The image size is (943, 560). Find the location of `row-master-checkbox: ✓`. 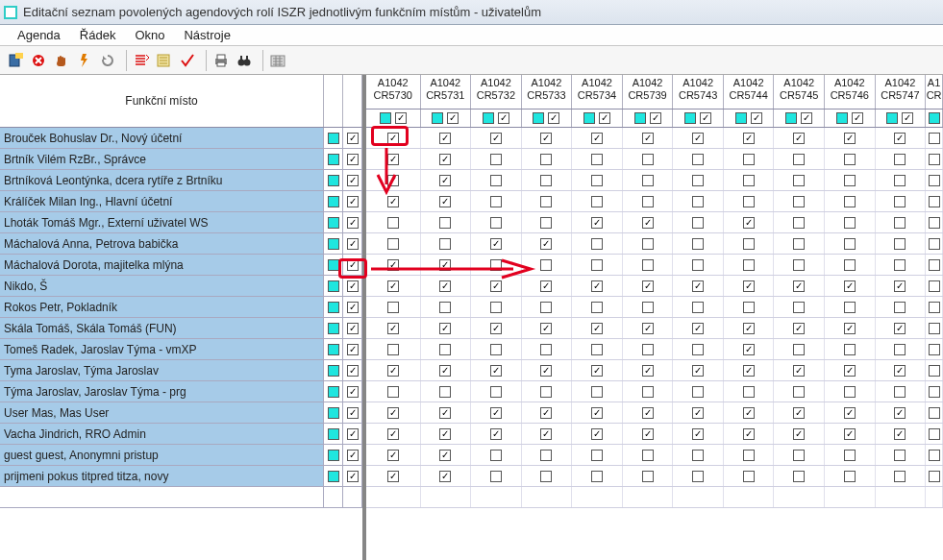

row-master-checkbox: ✓ is located at coordinates (353, 202).